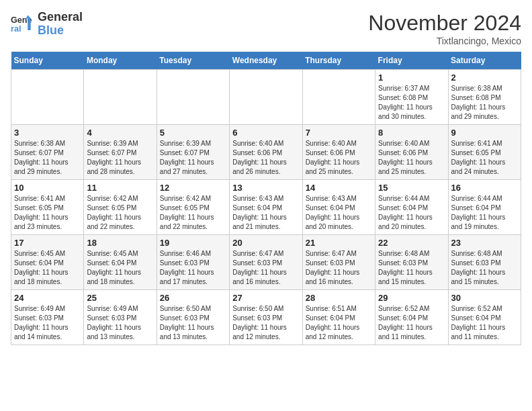  What do you see at coordinates (60, 31) in the screenshot?
I see `logo-text-blue: Blue` at bounding box center [60, 31].